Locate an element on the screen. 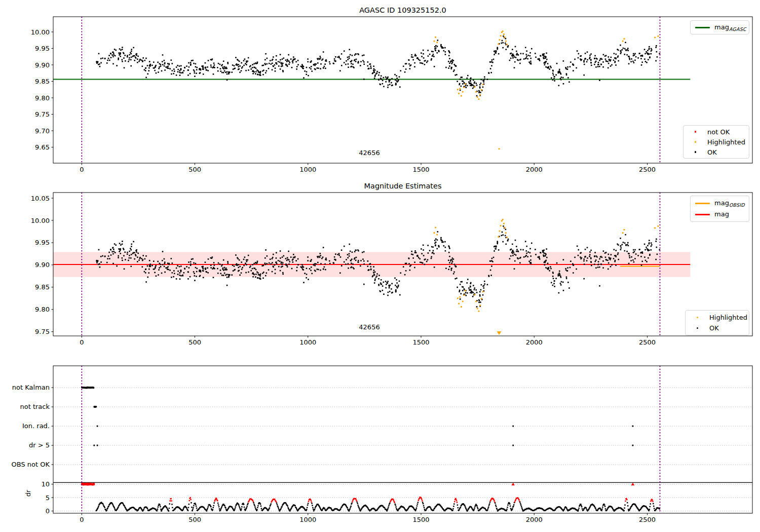 The height and width of the screenshot is (532, 760). plot1-title: AGASC ID 109325152.0 is located at coordinates (403, 10).